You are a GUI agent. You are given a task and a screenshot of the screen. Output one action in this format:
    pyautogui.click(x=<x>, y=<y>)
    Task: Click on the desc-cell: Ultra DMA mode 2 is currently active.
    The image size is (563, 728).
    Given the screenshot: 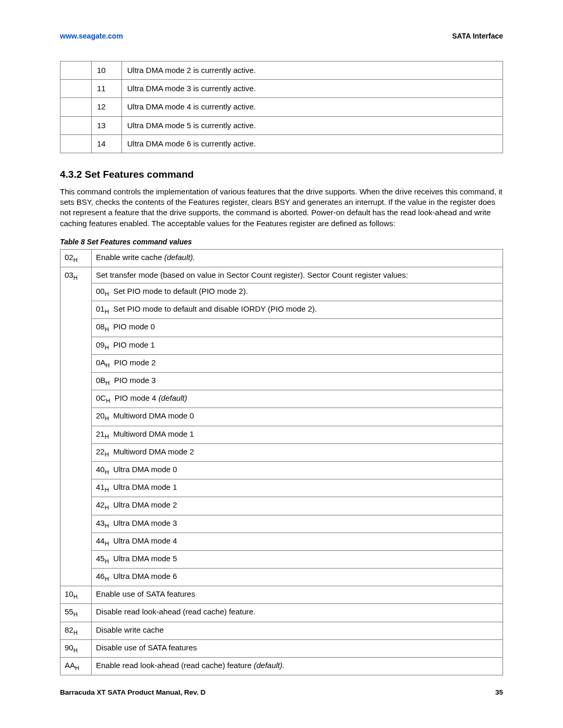 What is the action you would take?
    pyautogui.click(x=313, y=70)
    